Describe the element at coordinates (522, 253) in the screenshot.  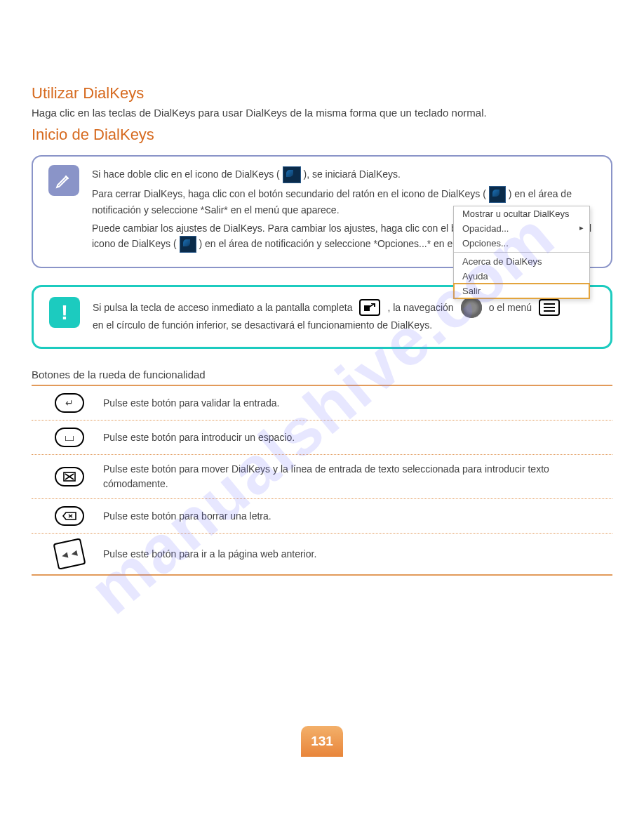
I see `context-menu: Mostrar u ocultar DialKeys Opacidad... O…` at that location.